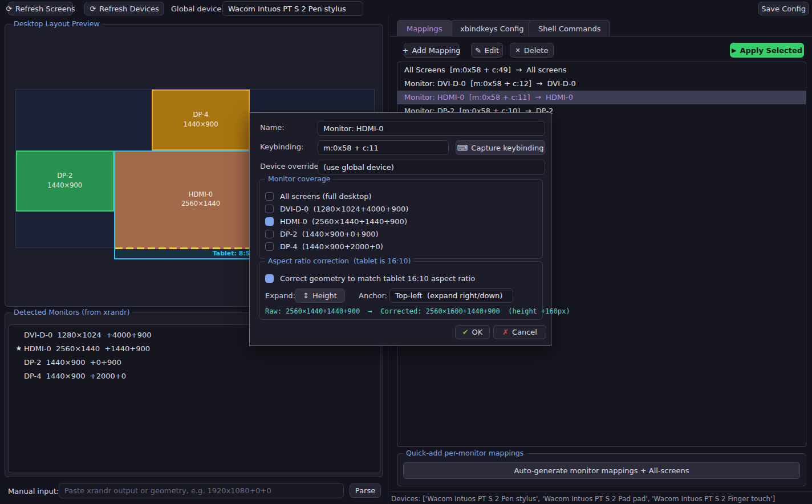  Describe the element at coordinates (365, 490) in the screenshot. I see `parse-label: Parse` at that location.